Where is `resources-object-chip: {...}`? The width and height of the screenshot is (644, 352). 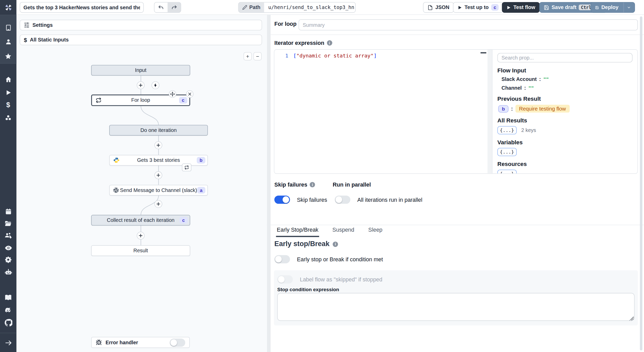
resources-object-chip: {...} is located at coordinates (507, 172).